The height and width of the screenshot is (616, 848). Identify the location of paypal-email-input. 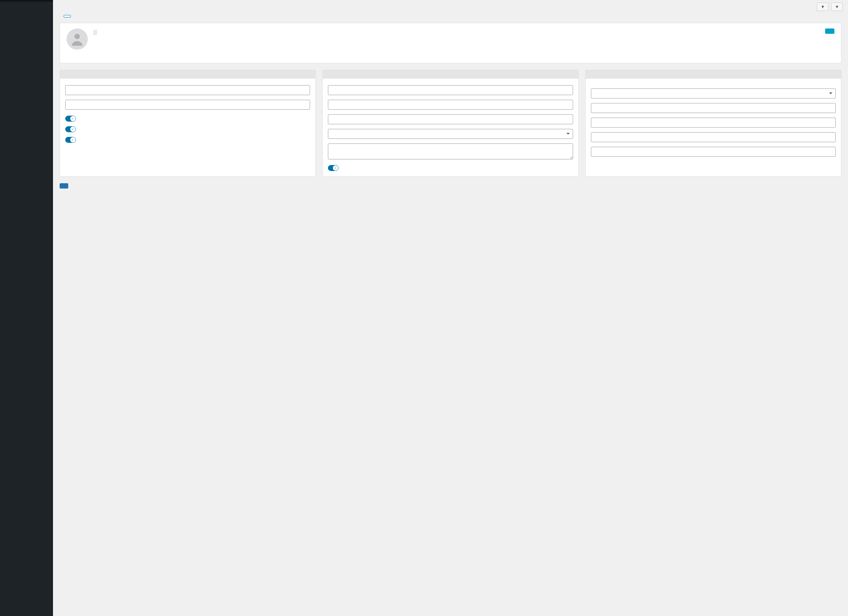
(713, 152).